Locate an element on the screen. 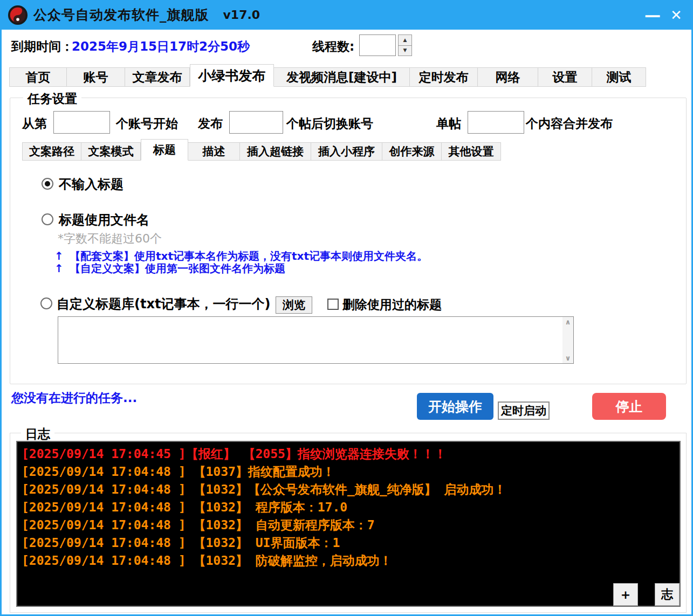 Image resolution: width=693 pixels, height=616 pixels. tab-settings: 设置 is located at coordinates (565, 77).